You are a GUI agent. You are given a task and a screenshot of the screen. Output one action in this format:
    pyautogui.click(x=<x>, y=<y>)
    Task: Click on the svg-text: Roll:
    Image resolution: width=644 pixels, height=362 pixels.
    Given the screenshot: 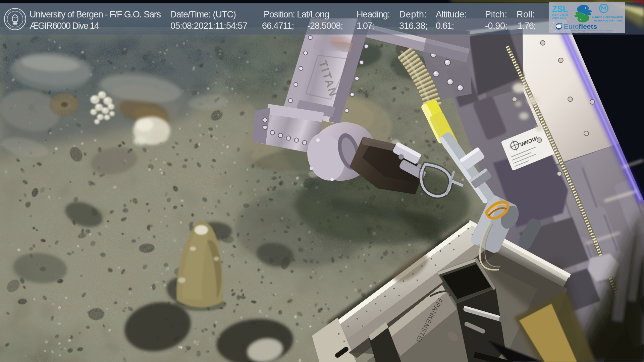 What is the action you would take?
    pyautogui.click(x=526, y=14)
    